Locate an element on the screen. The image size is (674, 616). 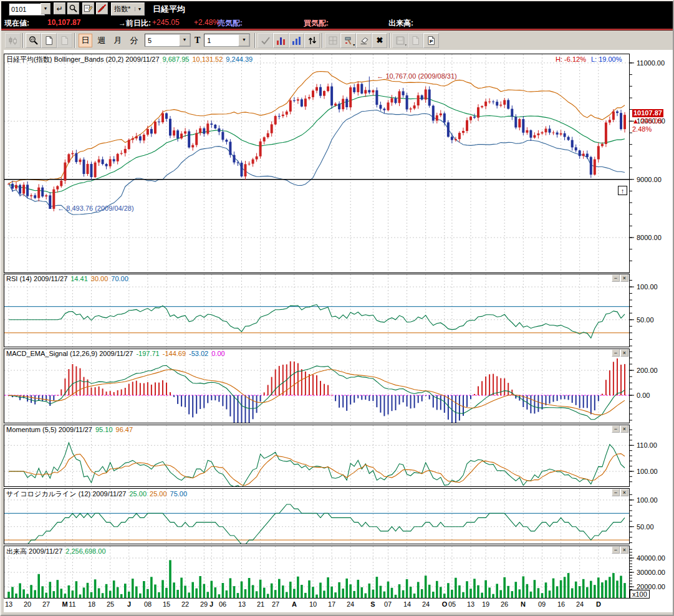
macd-header-value: MACD_EMA_Signal (12,26,9) 2009/11/27 is located at coordinates (70, 354).